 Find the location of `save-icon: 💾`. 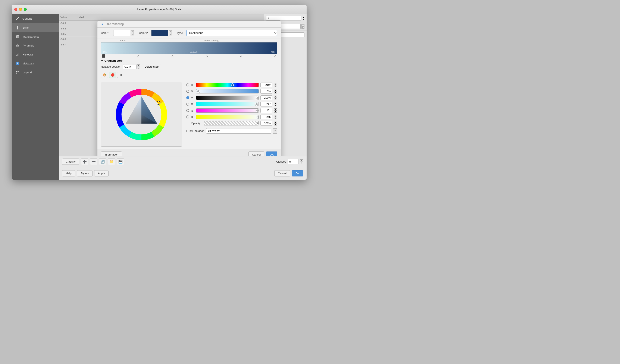

save-icon: 💾 is located at coordinates (121, 162).